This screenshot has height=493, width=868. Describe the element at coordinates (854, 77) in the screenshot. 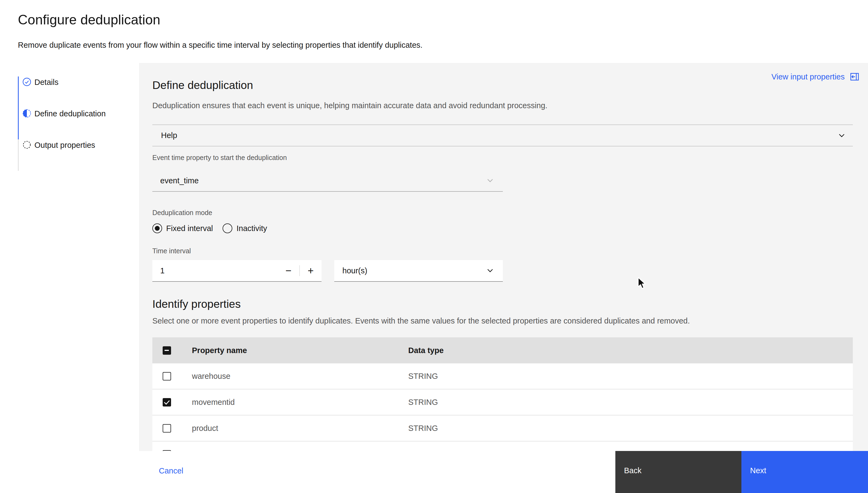

I see `open-panel-left-icon` at that location.